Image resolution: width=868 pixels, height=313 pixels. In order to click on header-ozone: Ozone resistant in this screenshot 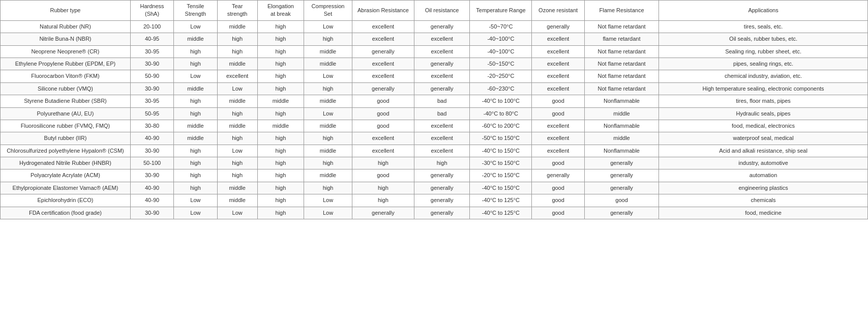, I will do `click(558, 11)`.